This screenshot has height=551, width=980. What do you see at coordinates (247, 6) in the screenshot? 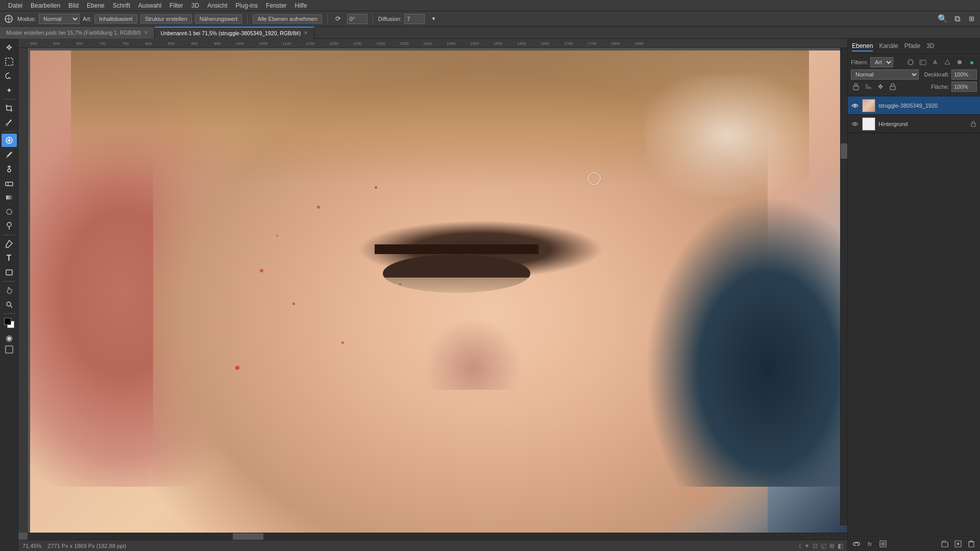
I see `menu-item-plugins: Plug-ins` at bounding box center [247, 6].